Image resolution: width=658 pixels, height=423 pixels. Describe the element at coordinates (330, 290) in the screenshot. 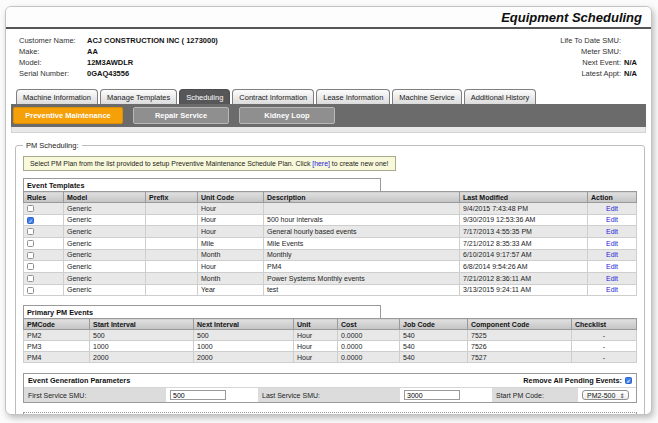

I see `event-template-row: GenericYeartest3/13/2015 9:24:11 AMEdit` at that location.